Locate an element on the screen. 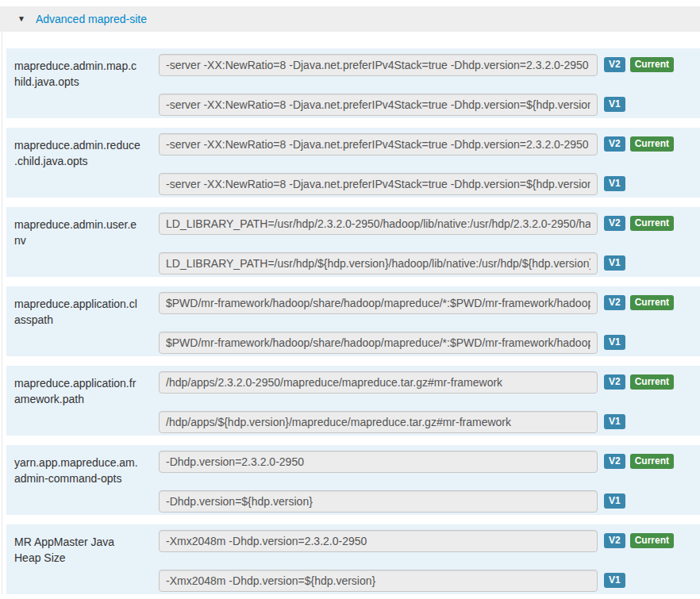  config-row: mapreduce.admin.user.env V2 Current V1 is located at coordinates (353, 242).